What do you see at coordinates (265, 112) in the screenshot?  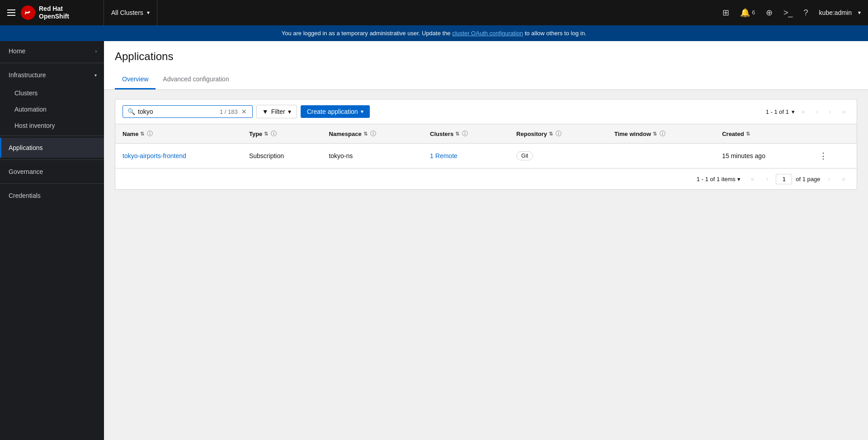 I see `filter-icon: ▼` at bounding box center [265, 112].